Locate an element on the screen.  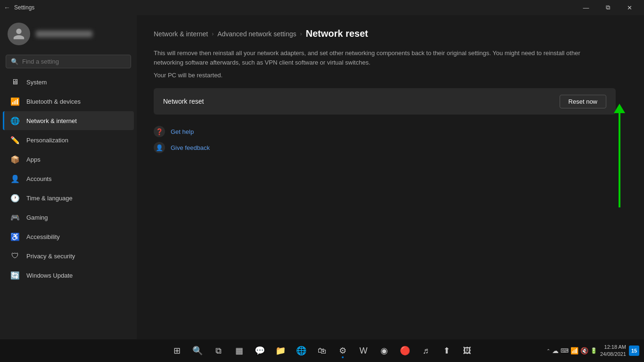
clock-time: 12:18 AM is located at coordinates (613, 347).